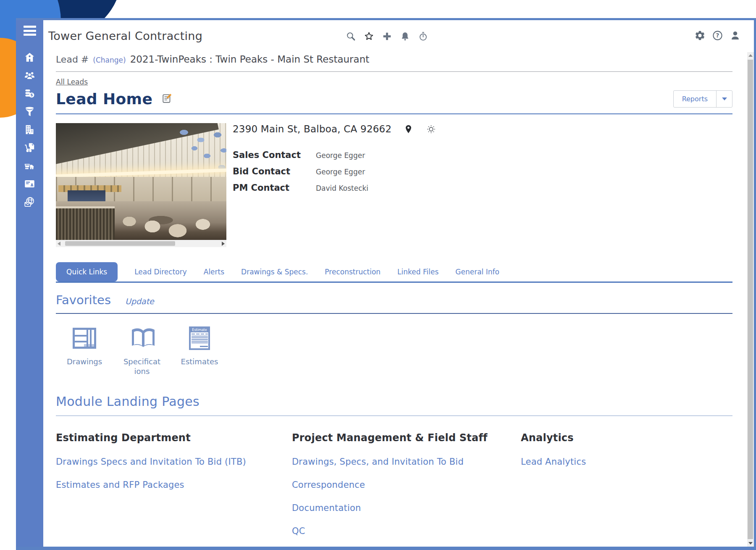 This screenshot has width=756, height=550. What do you see at coordinates (399, 351) in the screenshot?
I see `favorites-items: Drawings Specifications Estimate` at bounding box center [399, 351].